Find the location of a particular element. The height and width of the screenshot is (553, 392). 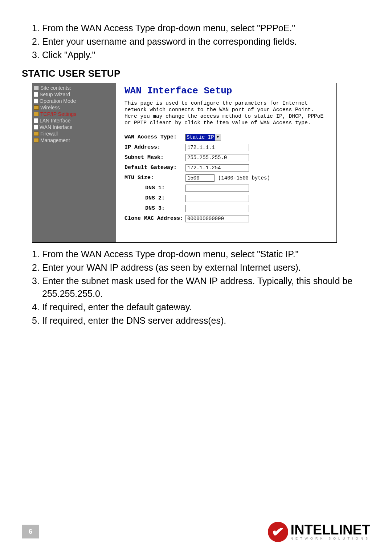

step-text: Enter the subnet mask used for the WAN I… is located at coordinates (206, 287).